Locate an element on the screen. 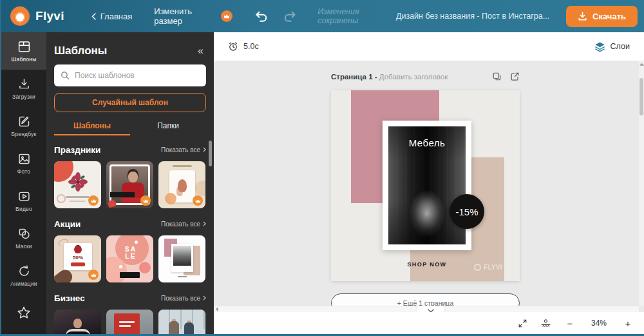  fullscreen-button is located at coordinates (523, 324).